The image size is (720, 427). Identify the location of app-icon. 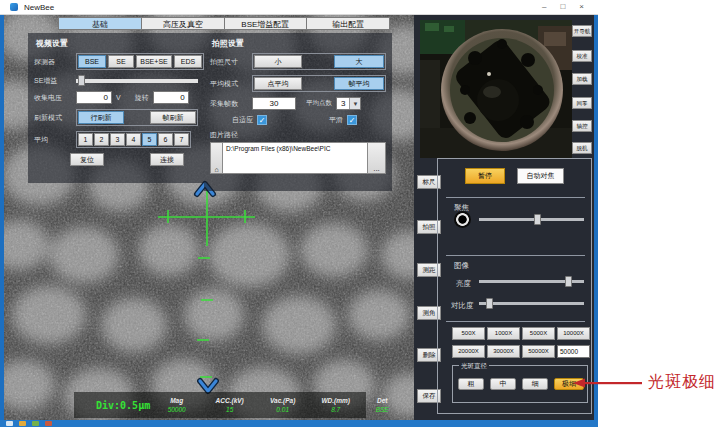
(14, 7).